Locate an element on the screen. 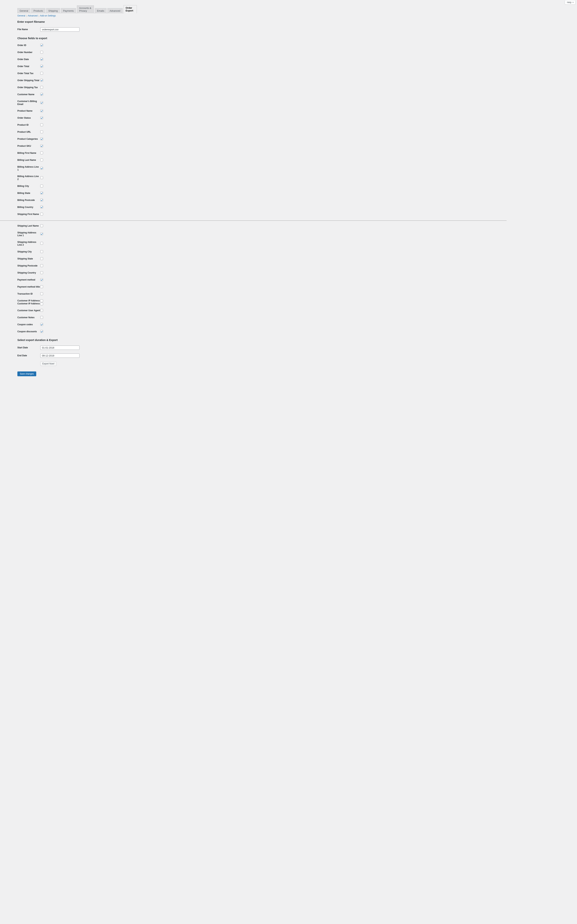 The image size is (577, 924). field-row: Order Shipping Tax is located at coordinates (77, 88).